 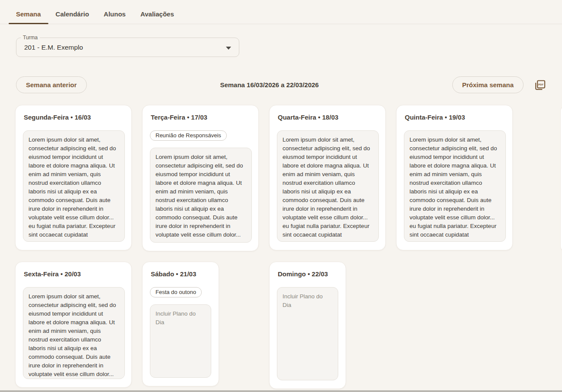 What do you see at coordinates (201, 117) in the screenshot?
I see `day-title: Terça-Feira • 17/03` at bounding box center [201, 117].